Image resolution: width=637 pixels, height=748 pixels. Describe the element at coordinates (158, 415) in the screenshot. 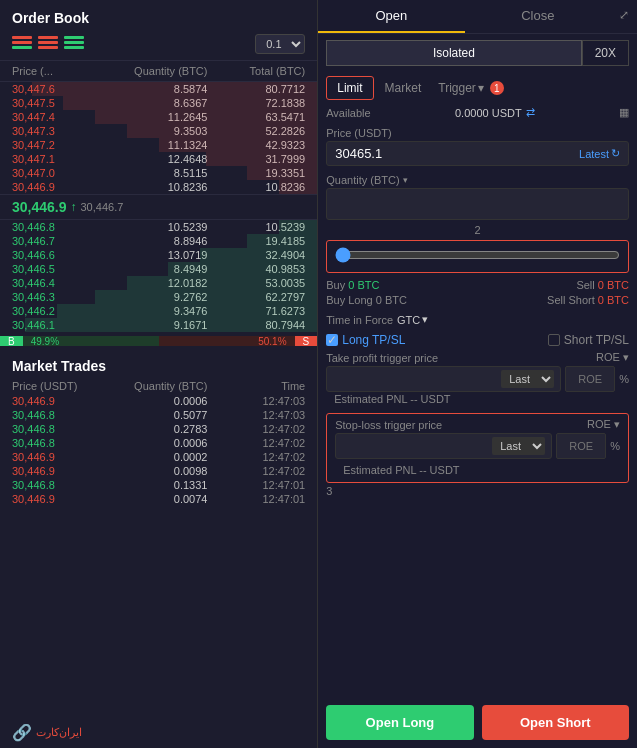

I see `trade-row: 30,446.8 0.5077 12:47:03` at that location.